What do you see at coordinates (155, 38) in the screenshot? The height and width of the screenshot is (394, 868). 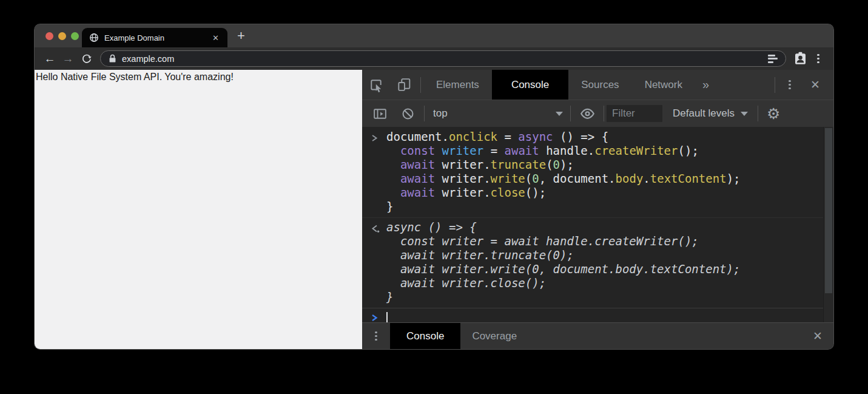 I see `browser-tab: Example Domain ✕` at bounding box center [155, 38].